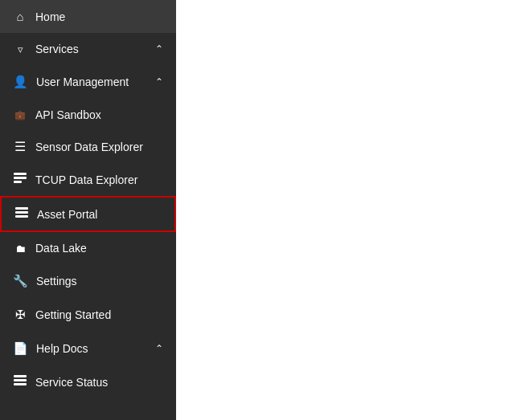 The width and height of the screenshot is (529, 420). I want to click on sidebar-item-label: Home, so click(100, 17).